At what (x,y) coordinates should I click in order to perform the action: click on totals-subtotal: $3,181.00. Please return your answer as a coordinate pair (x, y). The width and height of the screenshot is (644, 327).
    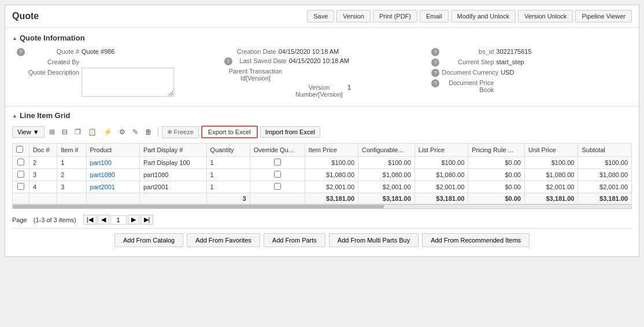
    Looking at the image, I should click on (605, 199).